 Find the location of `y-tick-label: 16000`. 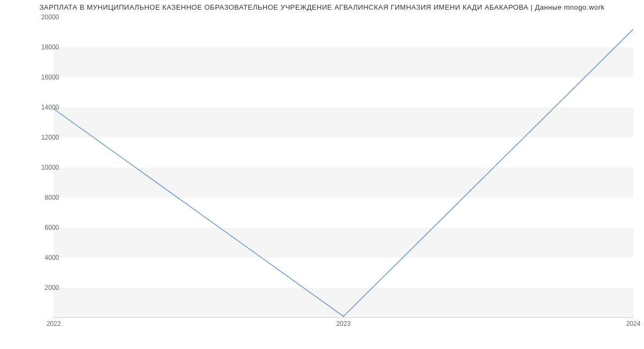

y-tick-label: 16000 is located at coordinates (35, 77).